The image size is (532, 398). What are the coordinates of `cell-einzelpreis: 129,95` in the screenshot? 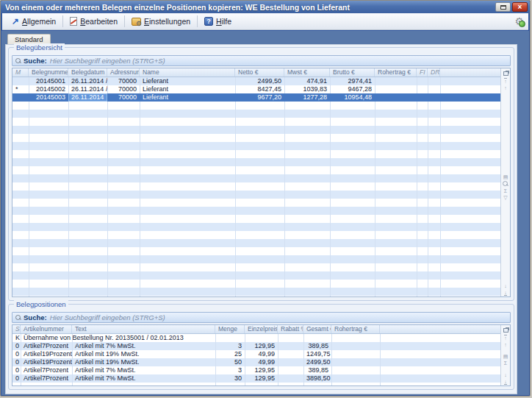 It's located at (262, 378).